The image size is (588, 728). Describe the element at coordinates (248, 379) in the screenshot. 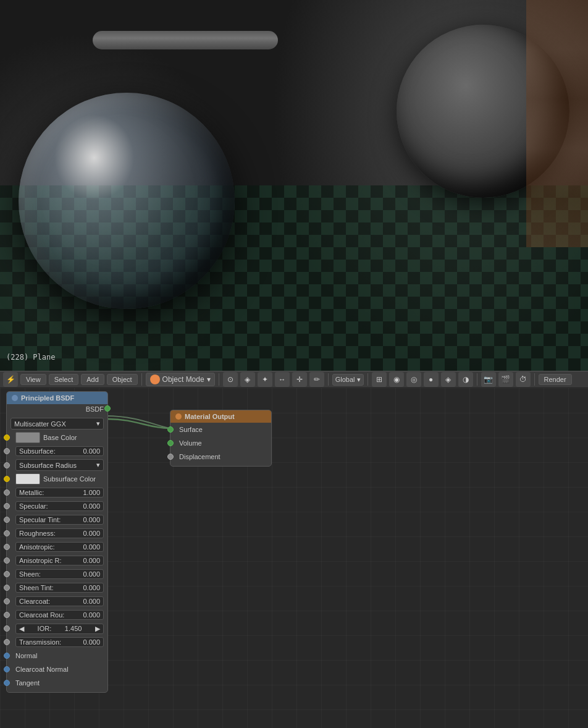

I see `snap-icon: ◈` at that location.